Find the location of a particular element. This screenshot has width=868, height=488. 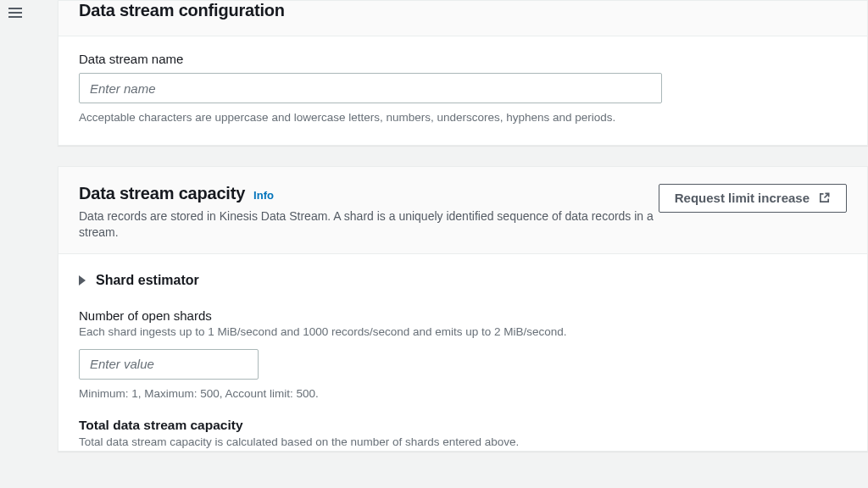

total-capacity-desc: Total data stream capacity is calculated… is located at coordinates (463, 442).